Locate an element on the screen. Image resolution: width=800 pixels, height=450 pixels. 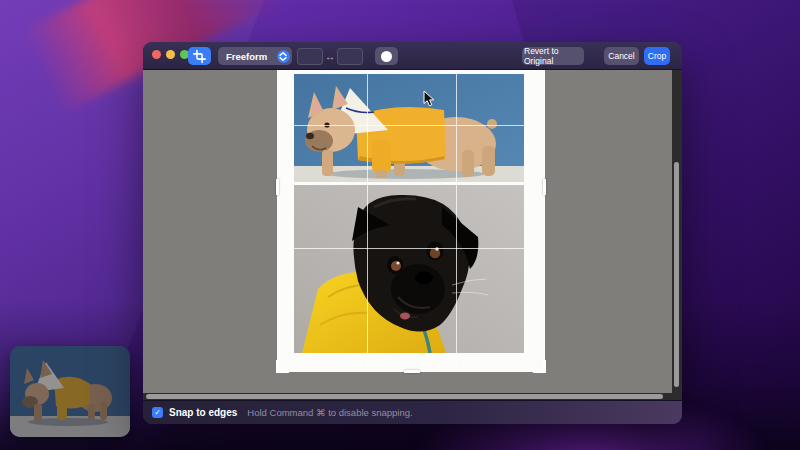
horizontal-scrollbar is located at coordinates (408, 396).